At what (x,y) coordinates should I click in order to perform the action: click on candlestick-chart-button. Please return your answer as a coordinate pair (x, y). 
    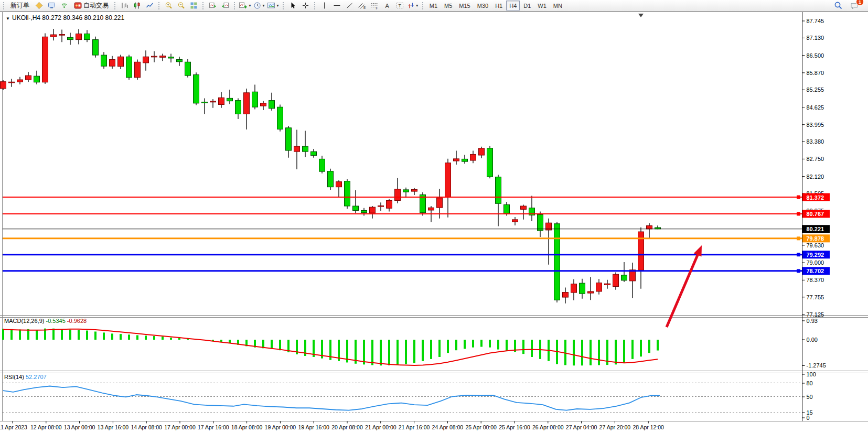
    Looking at the image, I should click on (137, 5).